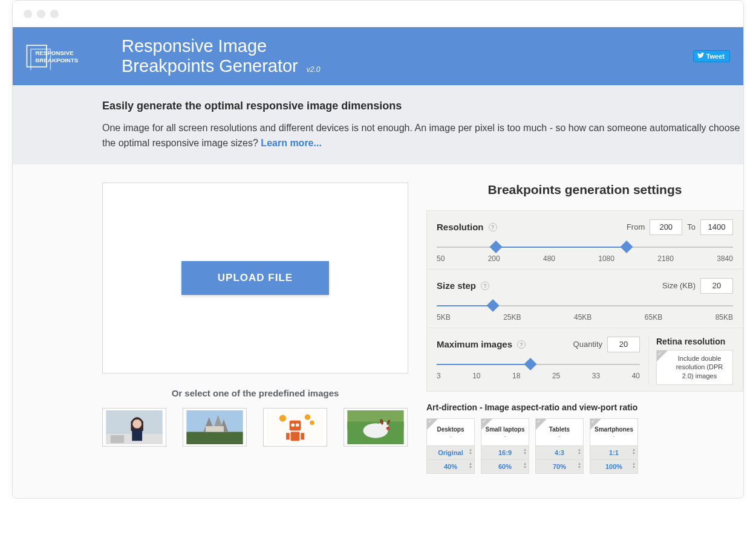 This screenshot has width=756, height=556. Describe the element at coordinates (662, 356) in the screenshot. I see `check-icon` at that location.